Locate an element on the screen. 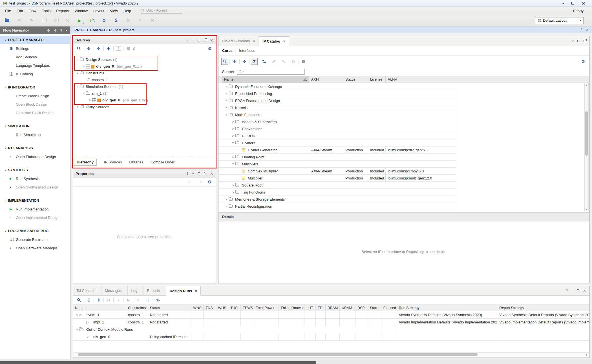 This screenshot has height=364, width=592. settings-button: ⚙ is located at coordinates (104, 21).